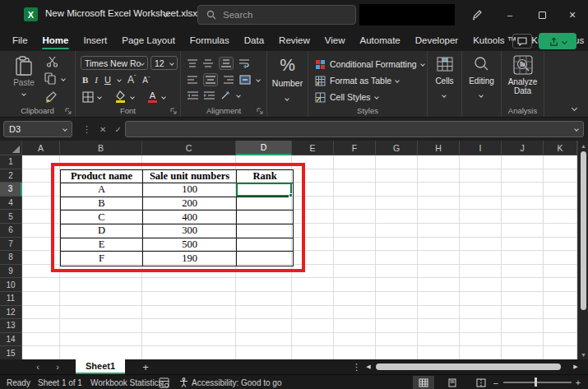 This screenshot has width=588, height=389. I want to click on ribbon-tab-review: Review, so click(294, 40).